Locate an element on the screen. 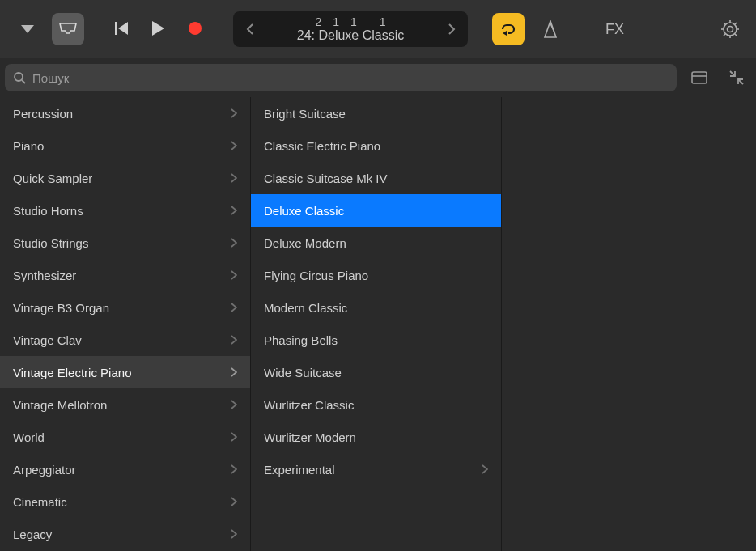 This screenshot has width=756, height=551. preset-row: Modern Classic is located at coordinates (376, 307).